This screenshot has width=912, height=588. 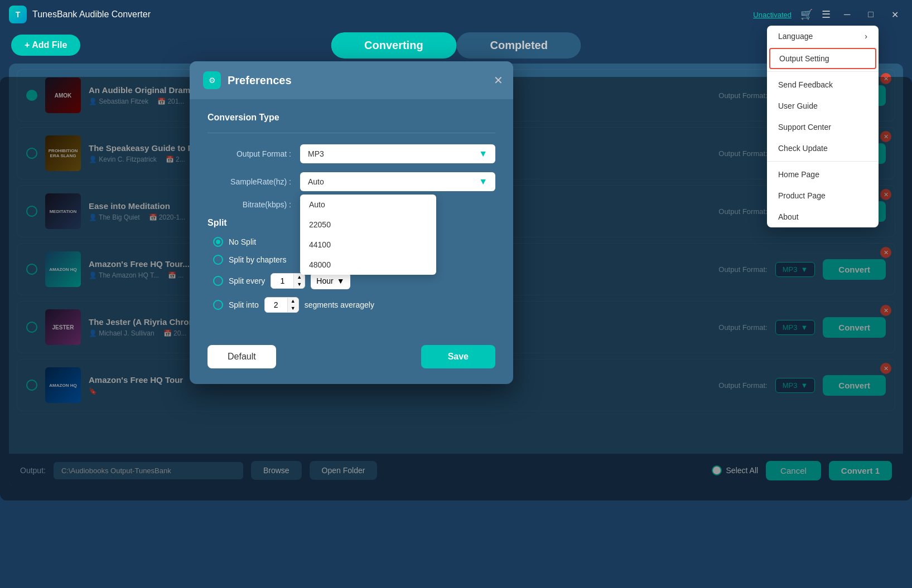 I want to click on dialog-header: ⚙ Preferences ✕, so click(x=351, y=80).